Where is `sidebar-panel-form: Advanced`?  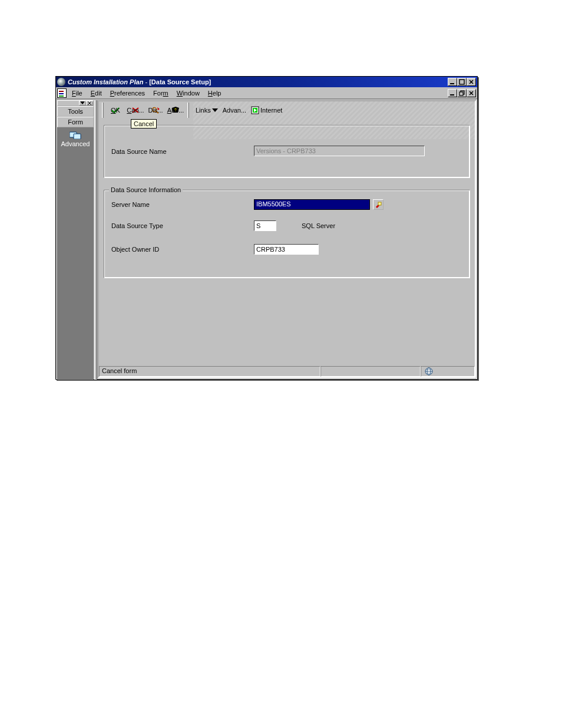 sidebar-panel-form: Advanced is located at coordinates (75, 137).